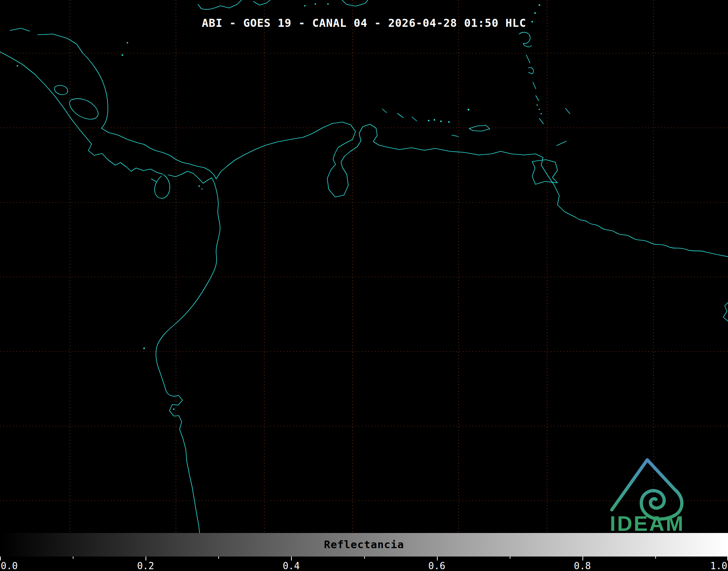  What do you see at coordinates (364, 564) in the screenshot?
I see `colorbar-axis: 0.00.20.40.60.81.0` at bounding box center [364, 564].